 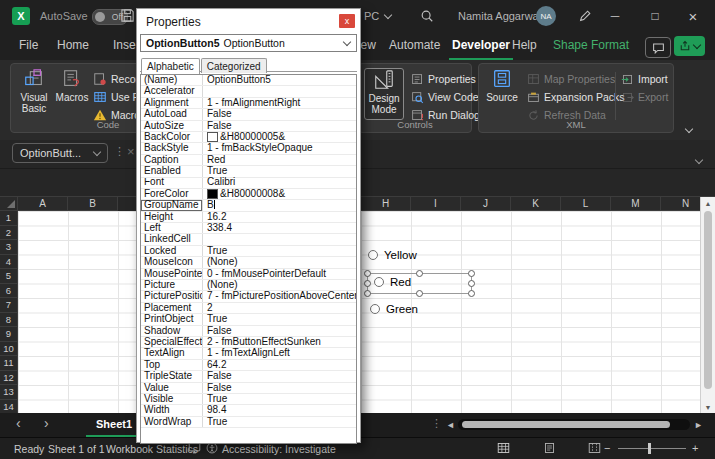 I want to click on macros-button: Macros, so click(x=72, y=94).